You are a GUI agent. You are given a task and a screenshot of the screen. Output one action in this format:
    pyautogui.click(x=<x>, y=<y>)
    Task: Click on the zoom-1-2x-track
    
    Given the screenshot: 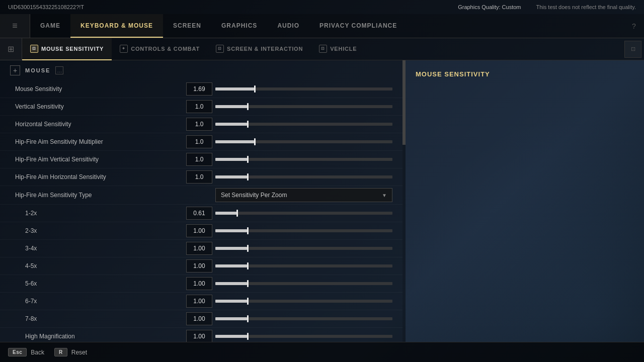 What is the action you would take?
    pyautogui.click(x=304, y=213)
    